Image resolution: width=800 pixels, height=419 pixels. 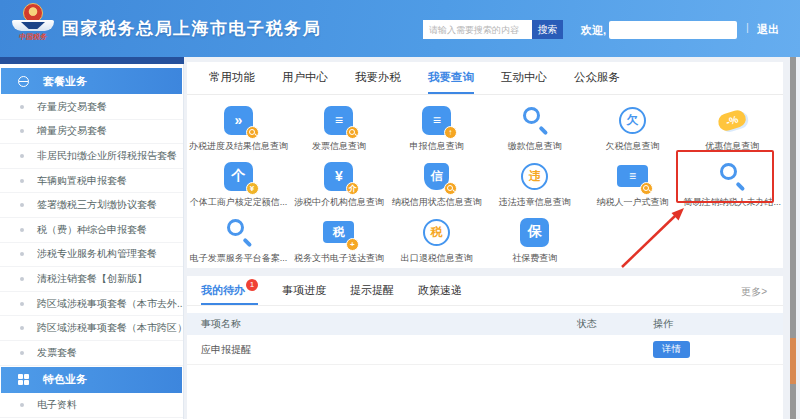 What do you see at coordinates (633, 128) in the screenshot?
I see `tax-arrears-query: 欠 欠税信息查询` at bounding box center [633, 128].